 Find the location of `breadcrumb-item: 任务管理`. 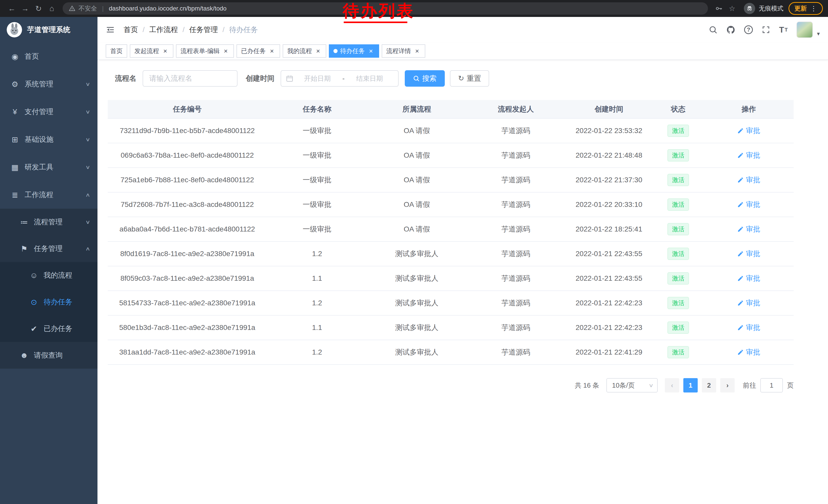

breadcrumb-item: 任务管理 is located at coordinates (204, 30).